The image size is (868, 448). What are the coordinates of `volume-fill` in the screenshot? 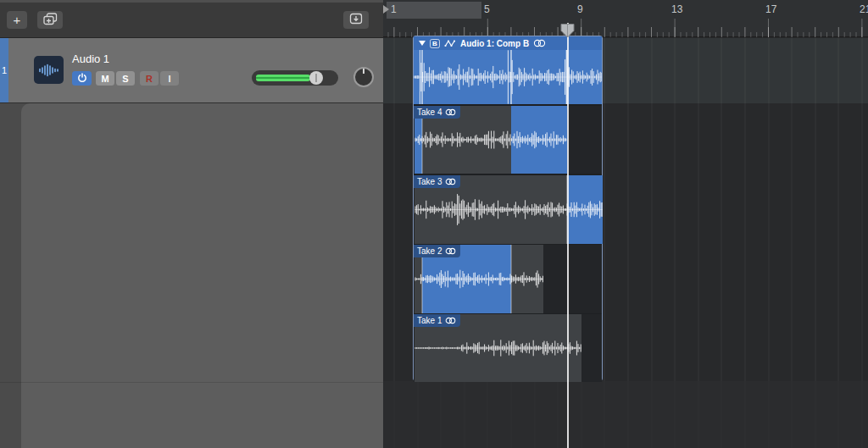 It's located at (283, 78).